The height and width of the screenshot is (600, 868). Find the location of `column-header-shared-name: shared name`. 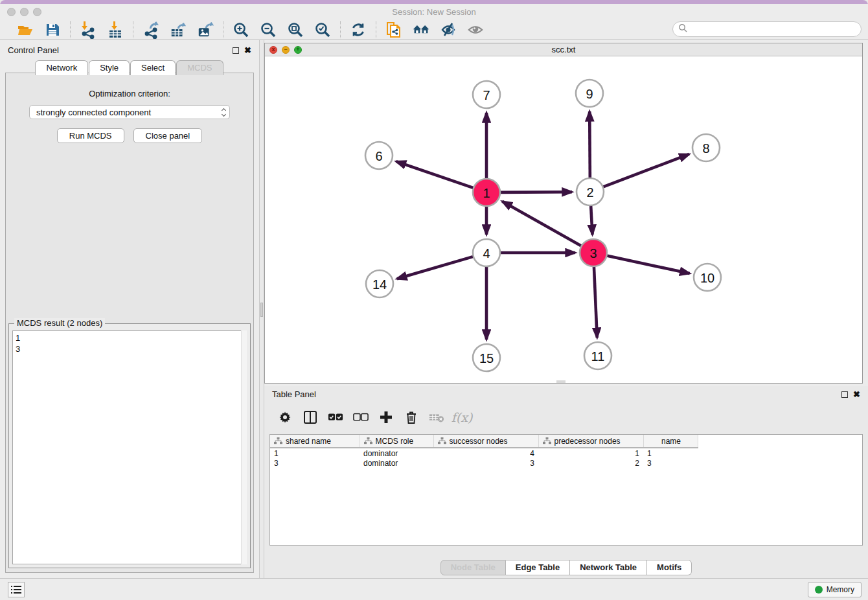

column-header-shared-name: shared name is located at coordinates (315, 441).